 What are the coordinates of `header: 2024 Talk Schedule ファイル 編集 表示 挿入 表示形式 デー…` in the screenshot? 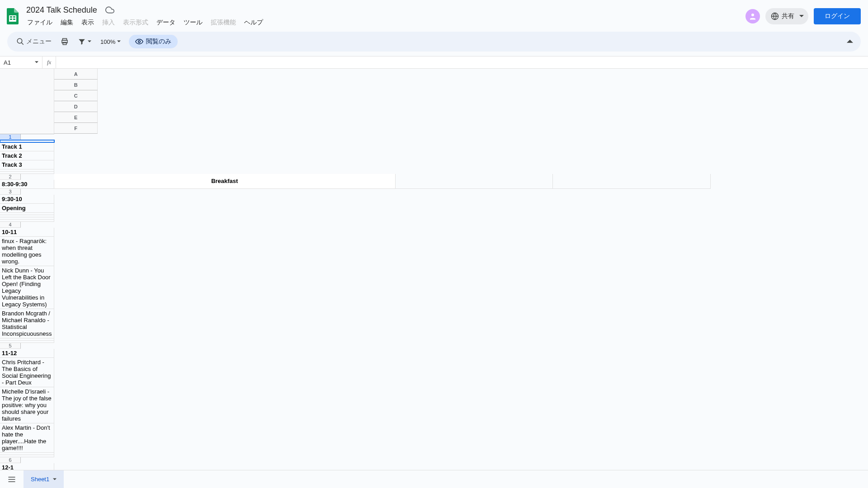 It's located at (434, 14).